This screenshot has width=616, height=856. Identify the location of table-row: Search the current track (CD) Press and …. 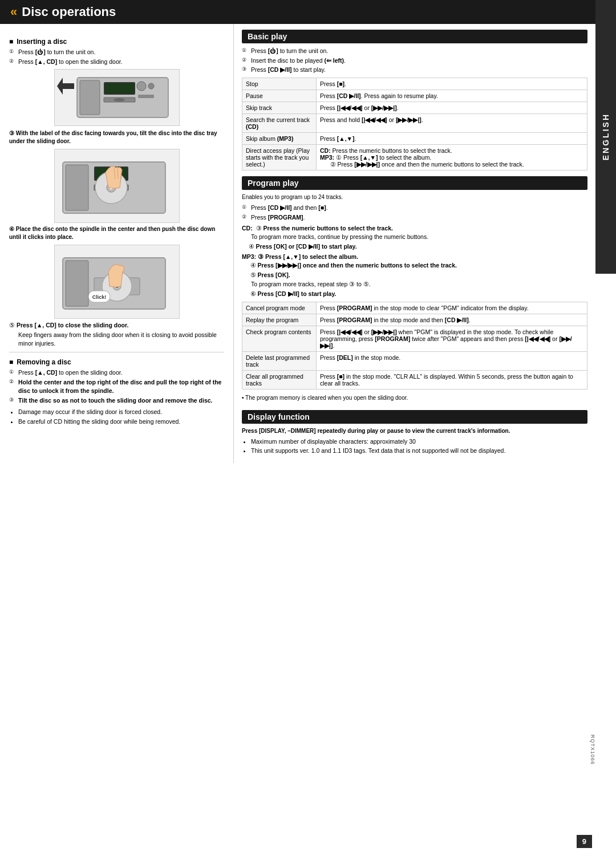
(415, 123).